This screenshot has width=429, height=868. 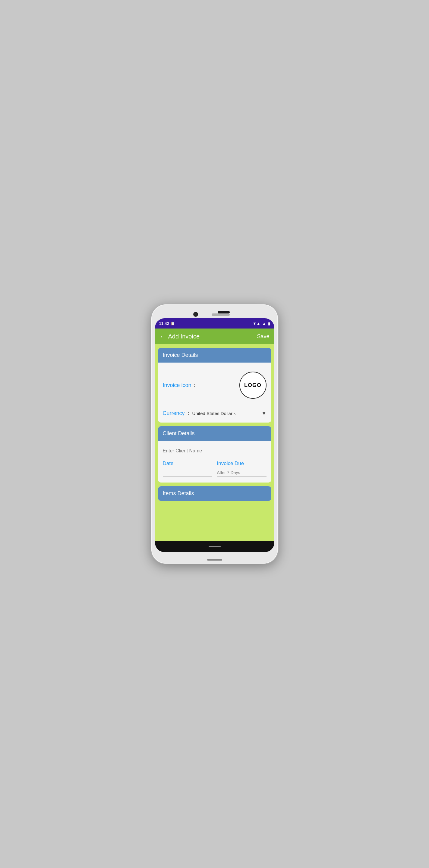 I want to click on date-label: Date, so click(x=187, y=464).